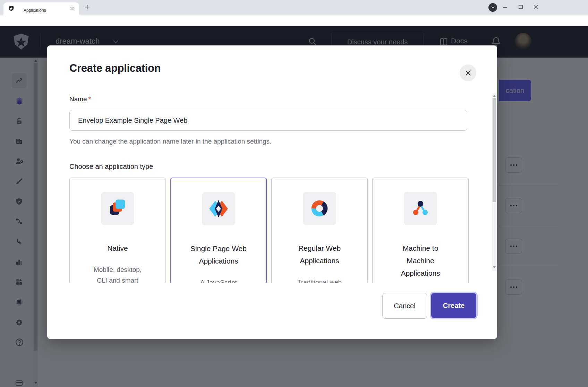 Image resolution: width=588 pixels, height=387 pixels. I want to click on name-label: Name*, so click(272, 99).